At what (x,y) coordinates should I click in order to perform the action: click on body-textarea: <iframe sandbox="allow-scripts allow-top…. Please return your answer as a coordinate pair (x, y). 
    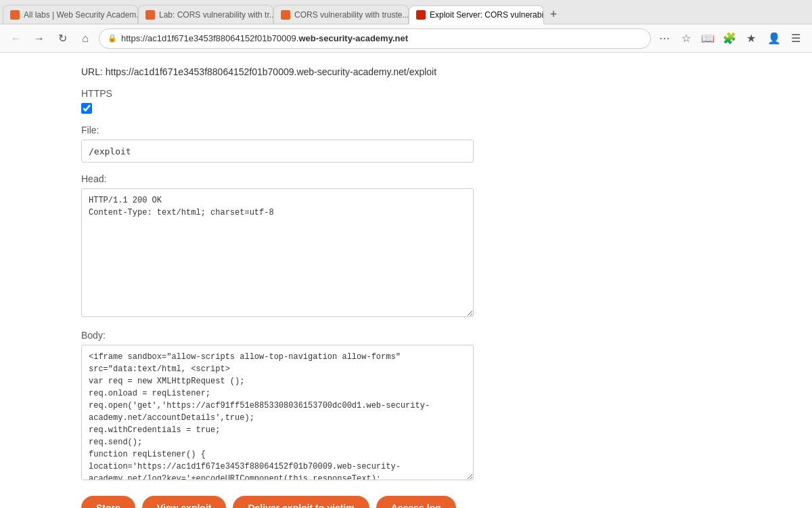
    Looking at the image, I should click on (277, 412).